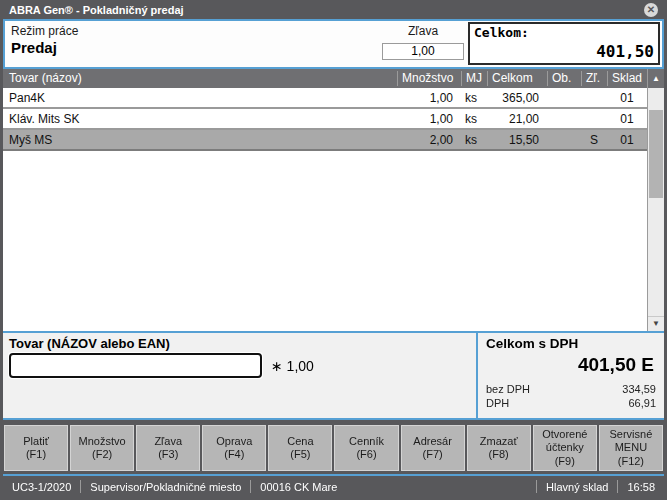  I want to click on status-user: Supervisor/Pokladničné miesto, so click(166, 487).